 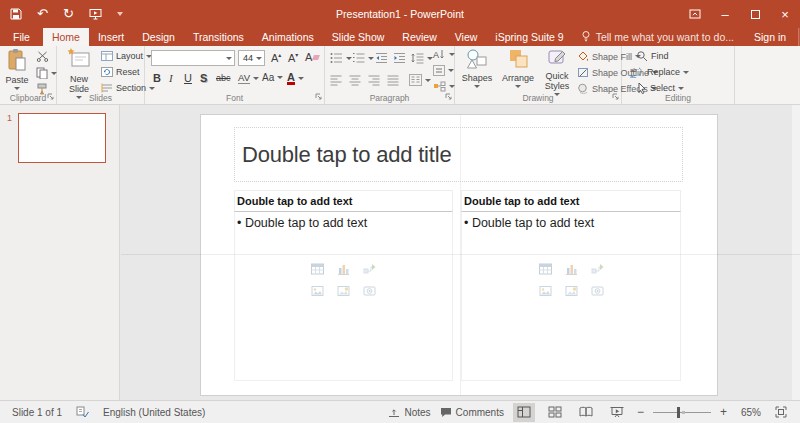 What do you see at coordinates (37, 412) in the screenshot?
I see `slide-counter: Slide 1 of 1` at bounding box center [37, 412].